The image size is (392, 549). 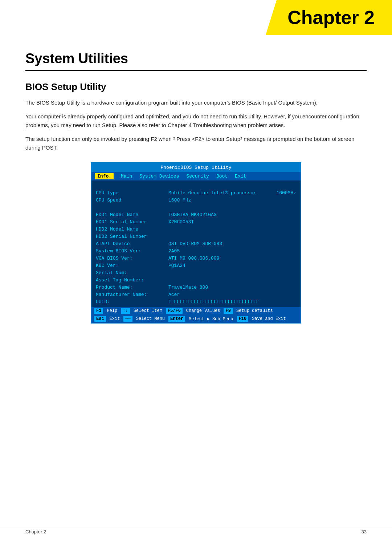 What do you see at coordinates (211, 319) in the screenshot?
I see `bios-key-label-select-submenu: Select ▶ Sub-Menu` at bounding box center [211, 319].